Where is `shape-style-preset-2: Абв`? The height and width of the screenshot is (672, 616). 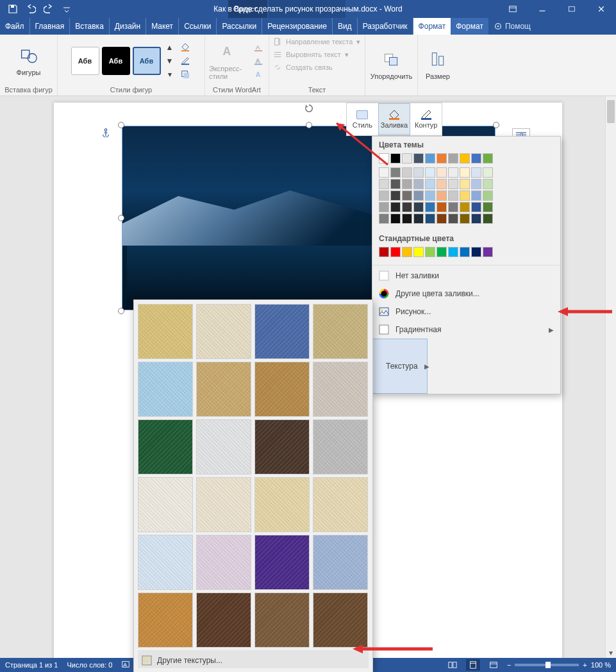
shape-style-preset-2: Абв is located at coordinates (116, 61).